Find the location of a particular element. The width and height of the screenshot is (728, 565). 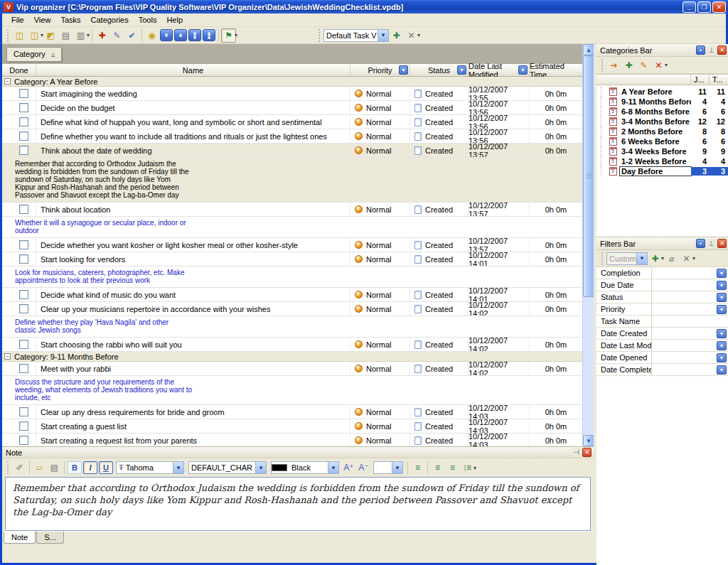

font-size-arrow-icon: ▼ is located at coordinates (397, 468).